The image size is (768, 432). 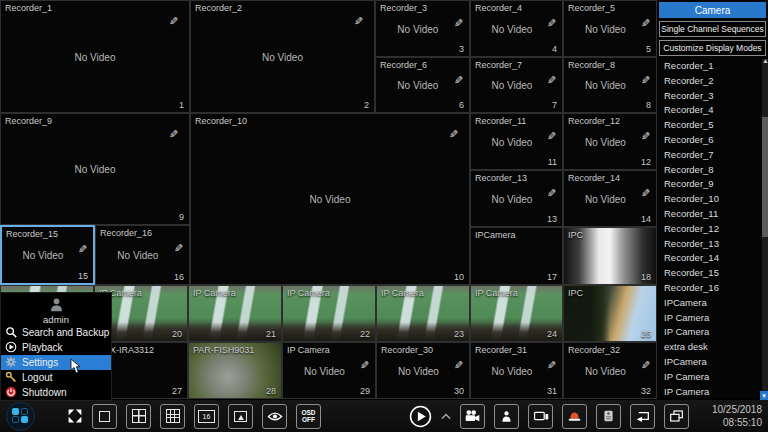 What do you see at coordinates (712, 29) in the screenshot?
I see `single-channel-sequences-button: Single Channel Sequences` at bounding box center [712, 29].